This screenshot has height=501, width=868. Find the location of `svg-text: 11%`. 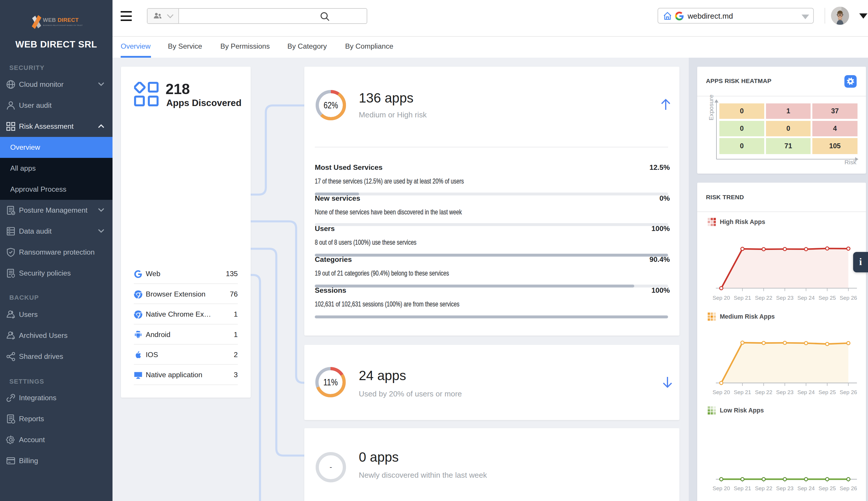

svg-text: 11% is located at coordinates (331, 382).